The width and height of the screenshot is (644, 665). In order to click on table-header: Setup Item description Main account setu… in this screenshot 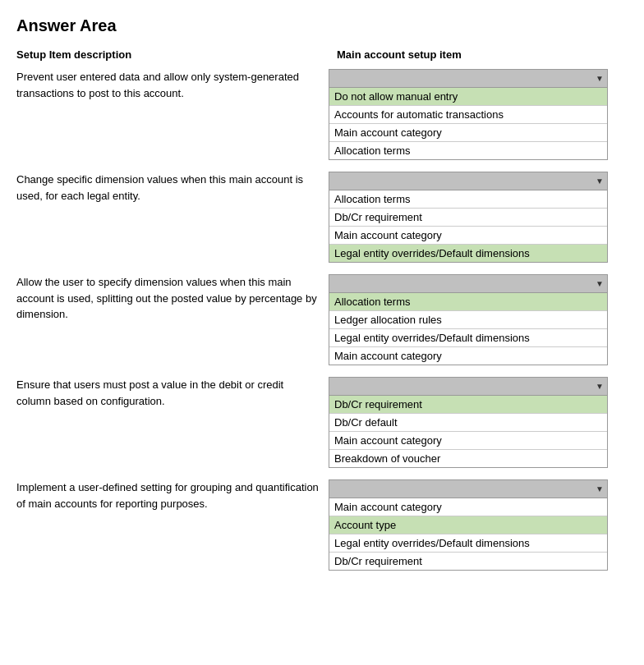, I will do `click(322, 54)`.